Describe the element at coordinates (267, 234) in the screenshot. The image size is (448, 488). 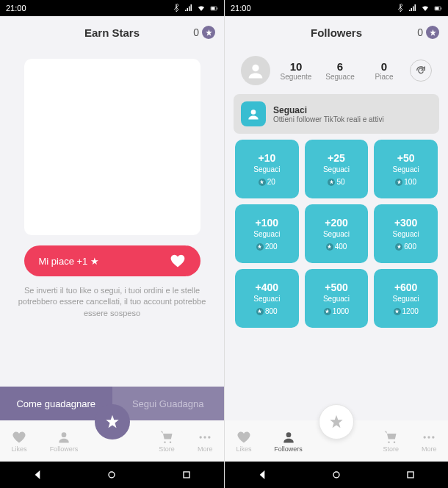
I see `package-item: +100 Seguaci 200` at that location.